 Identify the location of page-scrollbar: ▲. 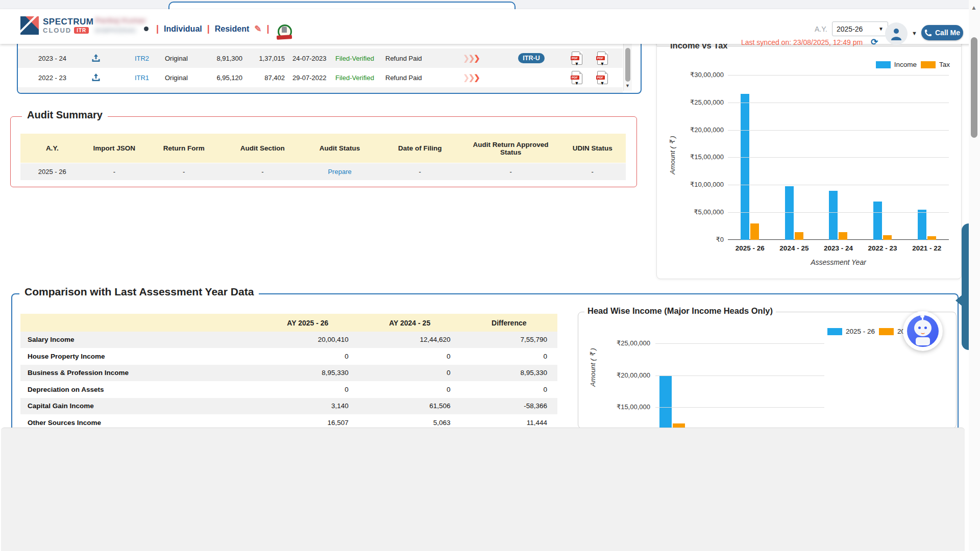
(974, 276).